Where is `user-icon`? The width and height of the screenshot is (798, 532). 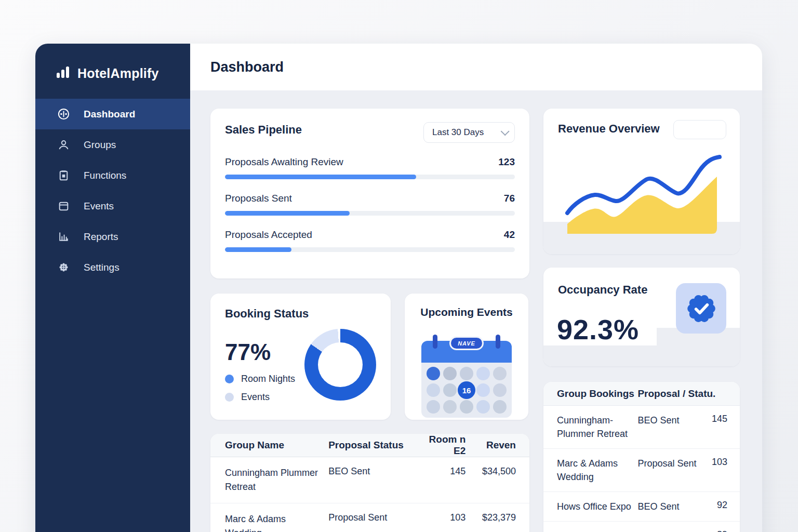
user-icon is located at coordinates (63, 144).